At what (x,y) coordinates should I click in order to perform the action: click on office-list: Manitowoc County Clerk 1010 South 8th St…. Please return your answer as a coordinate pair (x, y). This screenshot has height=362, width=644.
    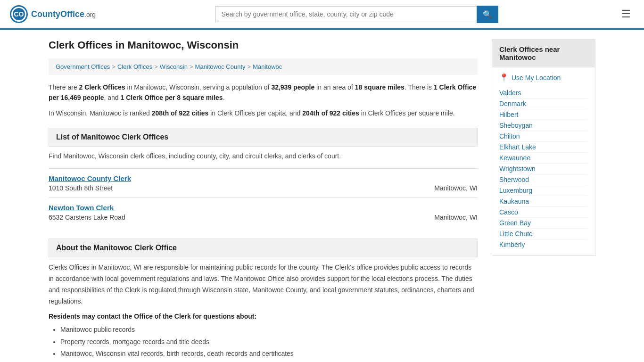
    Looking at the image, I should click on (263, 197).